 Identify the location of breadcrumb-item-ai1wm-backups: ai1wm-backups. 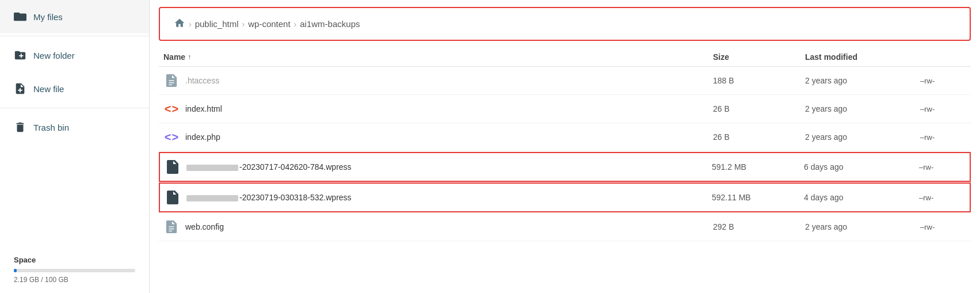
(330, 24).